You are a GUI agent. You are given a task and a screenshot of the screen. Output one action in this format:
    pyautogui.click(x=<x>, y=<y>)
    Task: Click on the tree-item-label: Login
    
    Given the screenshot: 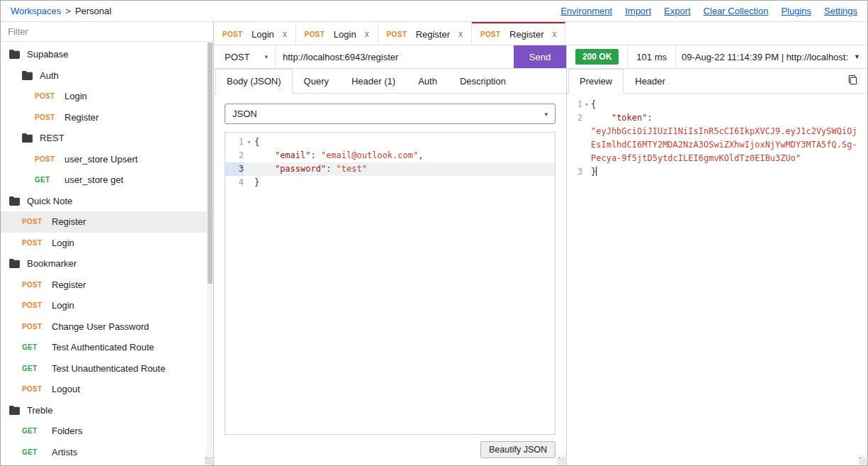 What is the action you would take?
    pyautogui.click(x=63, y=243)
    